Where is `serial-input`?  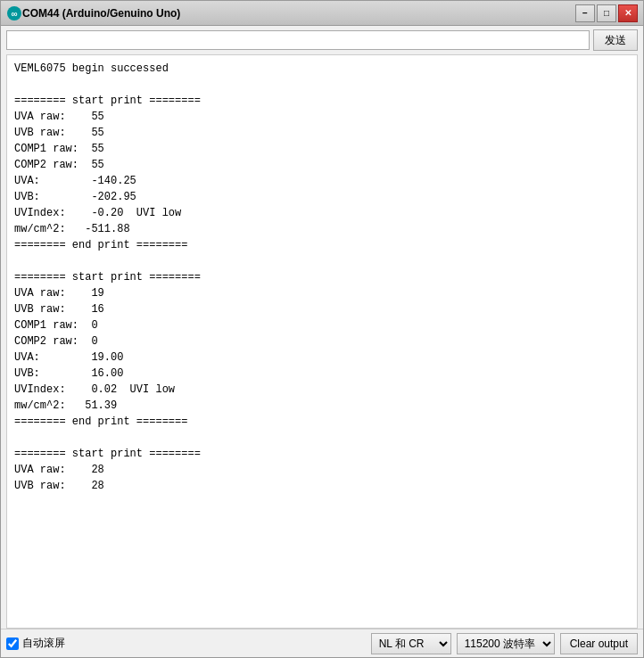
serial-input is located at coordinates (298, 40).